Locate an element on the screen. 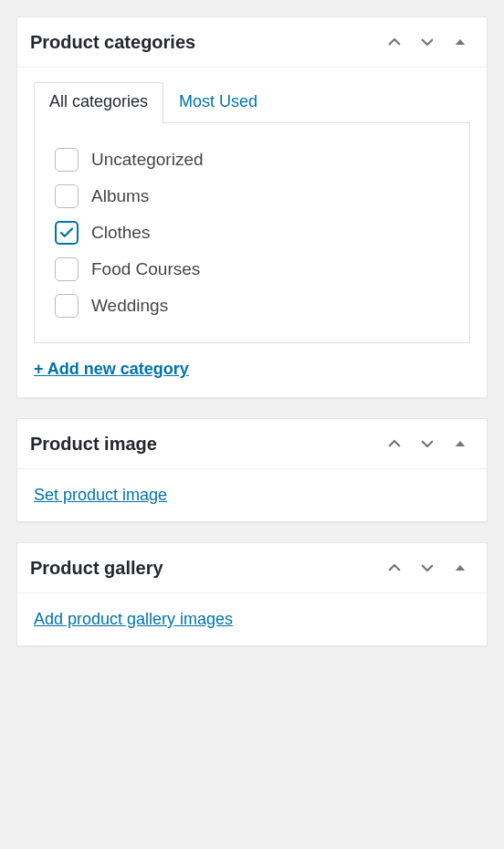 This screenshot has width=504, height=849. add-gallery-images-link: Add product gallery images is located at coordinates (133, 619).